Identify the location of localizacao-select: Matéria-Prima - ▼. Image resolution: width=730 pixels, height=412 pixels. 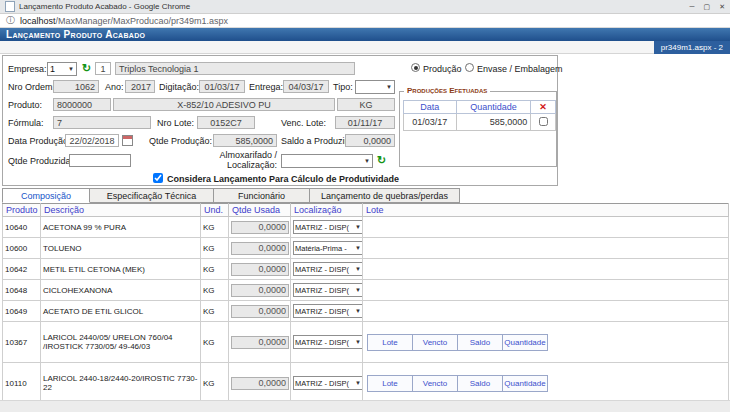
(328, 248).